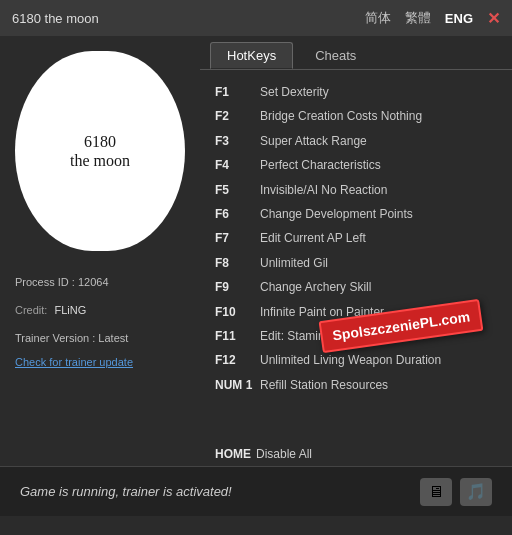  What do you see at coordinates (233, 454) in the screenshot?
I see `home-key: HOME` at bounding box center [233, 454].